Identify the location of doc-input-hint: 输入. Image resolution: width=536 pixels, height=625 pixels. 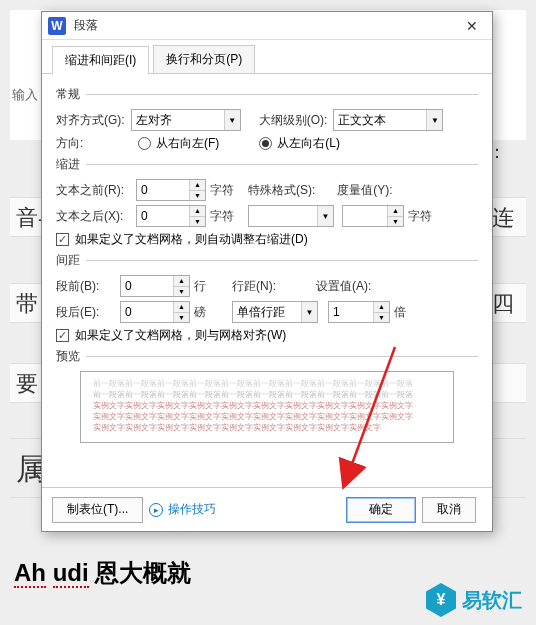
(25, 95).